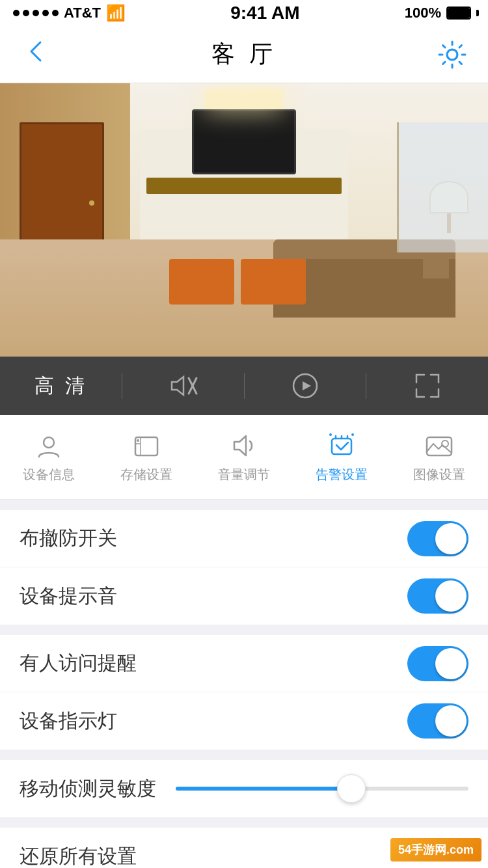 This screenshot has width=488, height=868. I want to click on device-beep-row: 设备提示音, so click(244, 596).